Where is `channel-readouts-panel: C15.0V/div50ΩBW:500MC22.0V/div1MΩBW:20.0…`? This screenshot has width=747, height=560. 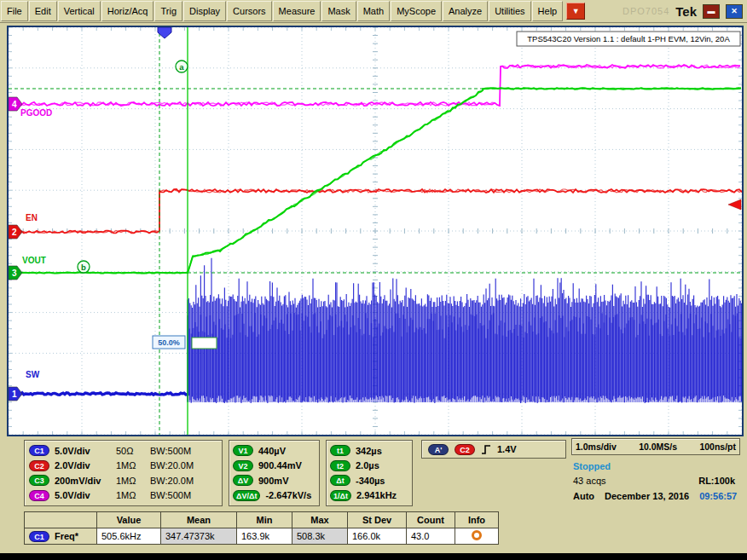
channel-readouts-panel: C15.0V/div50ΩBW:500MC22.0V/div1MΩBW:20.0… is located at coordinates (123, 473).